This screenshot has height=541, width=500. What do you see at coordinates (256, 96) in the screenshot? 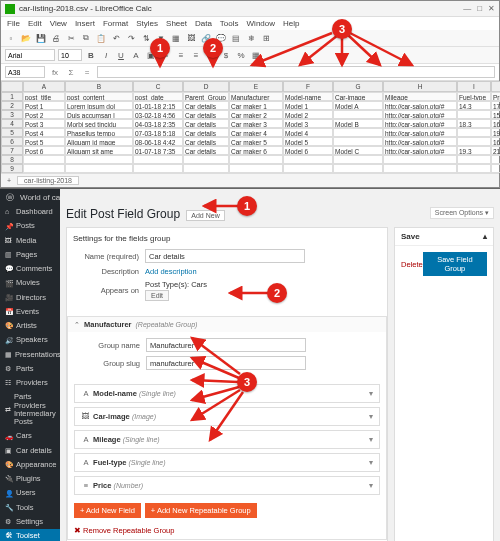
I see `header-cell: Manufacturer` at bounding box center [256, 96].